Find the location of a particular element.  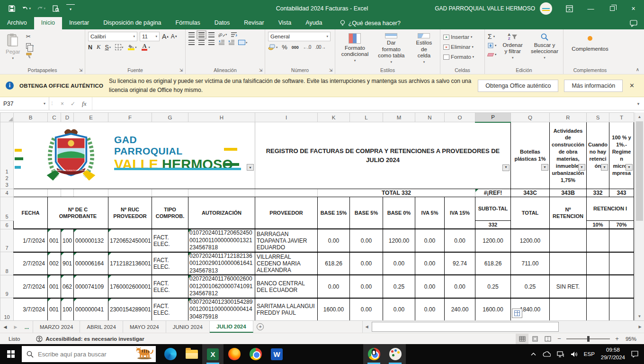

cell-styles-button: Estilos de celda▾ is located at coordinates (424, 48).